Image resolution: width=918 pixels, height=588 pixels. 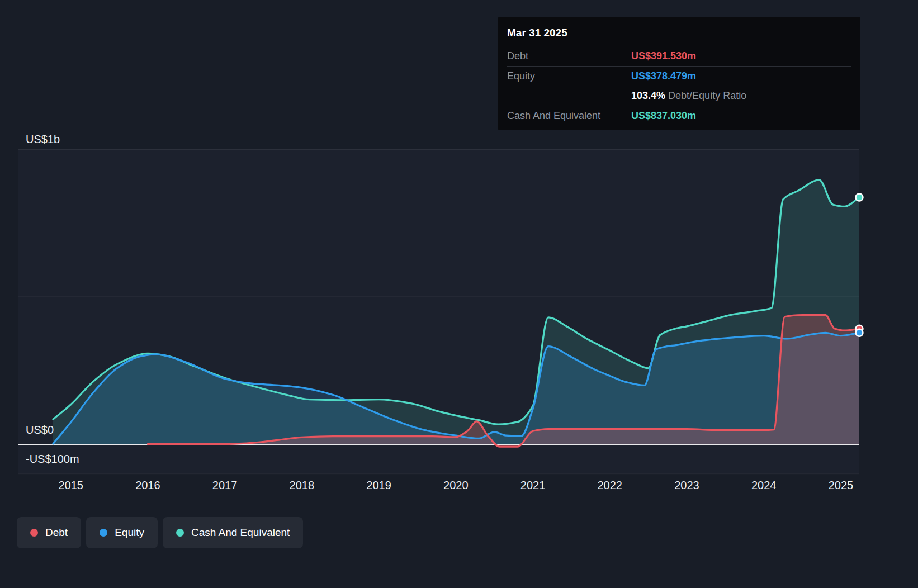 What do you see at coordinates (34, 533) in the screenshot?
I see `debt-legend-dot-icon` at bounding box center [34, 533].